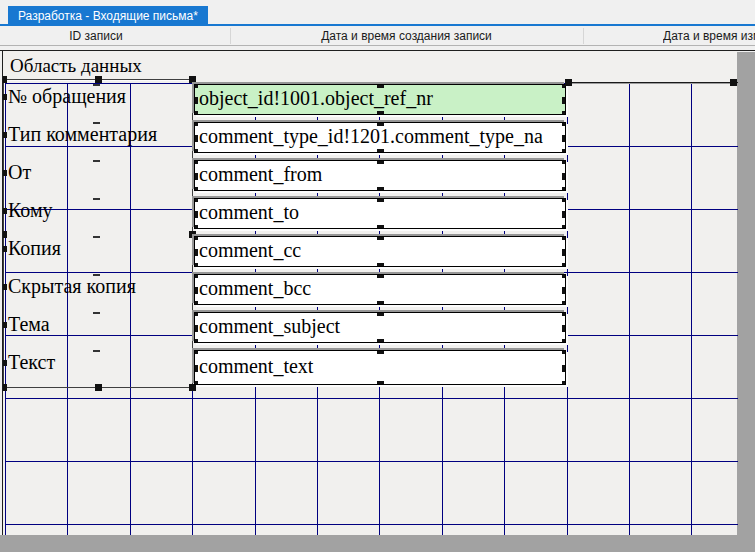  Describe the element at coordinates (380, 252) in the screenshot. I see `field-box-comment-cc: comment_cc` at that location.